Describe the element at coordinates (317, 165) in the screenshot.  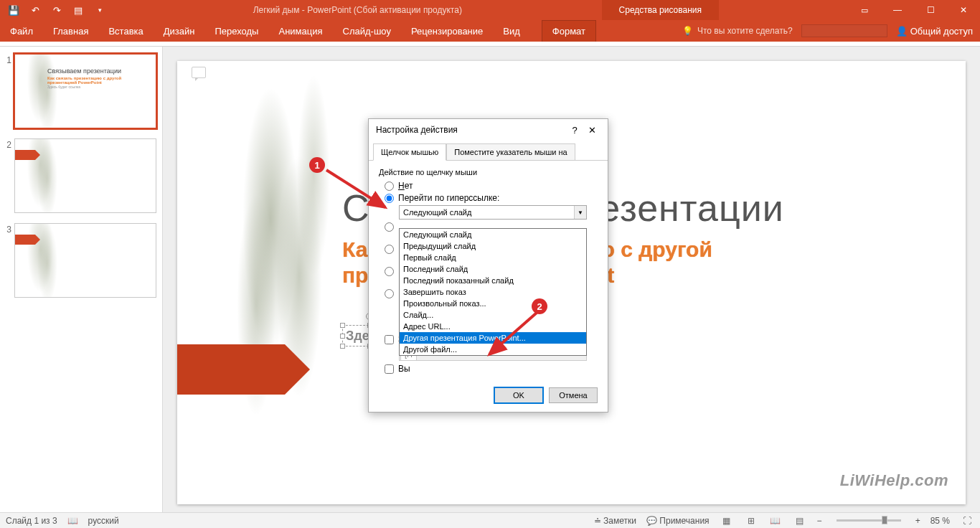
I see `annotation-badge-1: 1` at that location.